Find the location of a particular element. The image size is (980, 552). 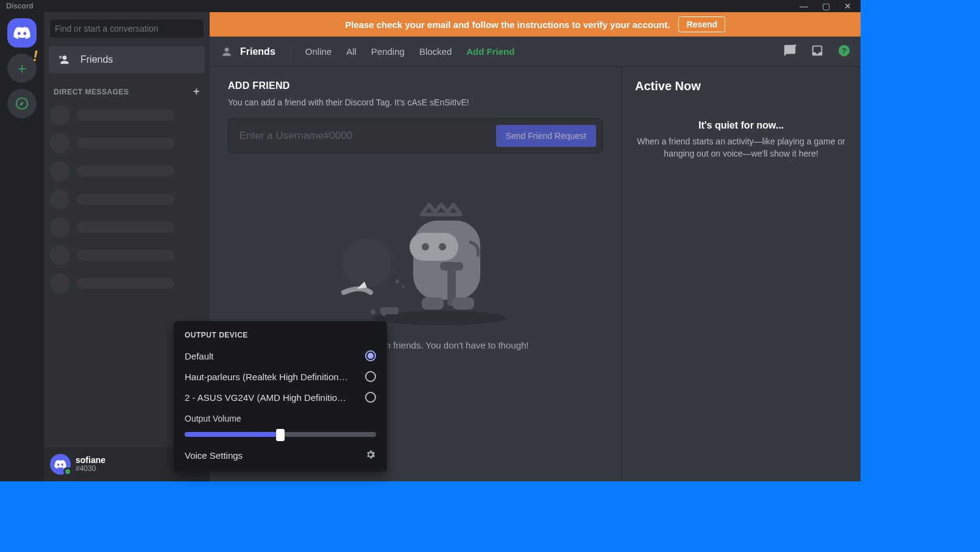

explore-servers-button is located at coordinates (22, 104).